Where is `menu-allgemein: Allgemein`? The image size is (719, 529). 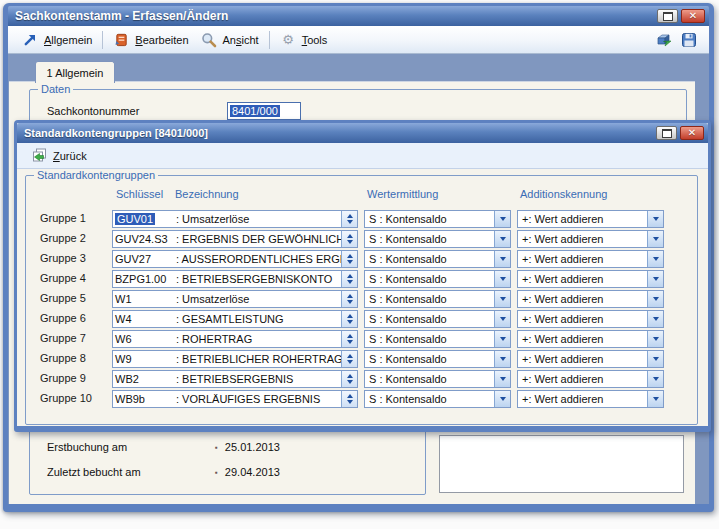
menu-allgemein: Allgemein is located at coordinates (57, 40).